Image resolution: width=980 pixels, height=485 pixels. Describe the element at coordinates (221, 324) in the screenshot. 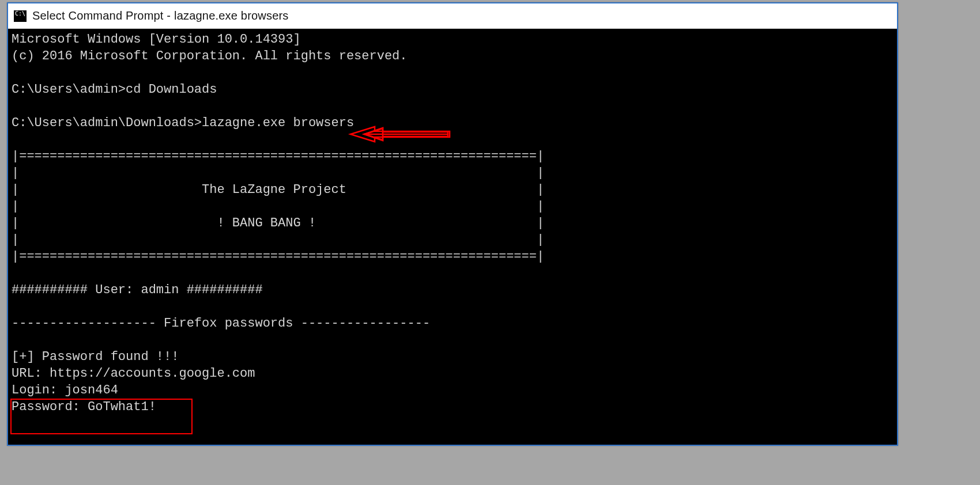

I see `line-section: ------------------- Firefox passwords --…` at that location.